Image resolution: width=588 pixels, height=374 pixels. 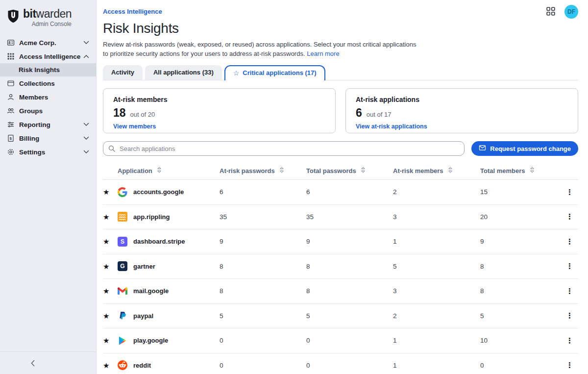 I want to click on application-name: gartner, so click(x=175, y=267).